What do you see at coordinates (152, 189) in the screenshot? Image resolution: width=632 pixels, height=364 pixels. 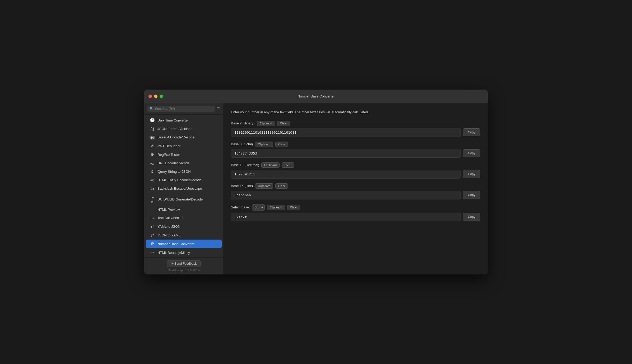 I see `sidebar-icon-backslash: \n` at bounding box center [152, 189].